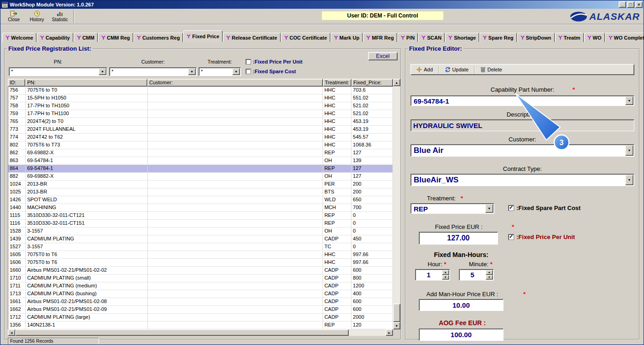 This screenshot has height=345, width=644. Describe the element at coordinates (346, 37) in the screenshot. I see `tab-mark-up: Mark Up` at that location.